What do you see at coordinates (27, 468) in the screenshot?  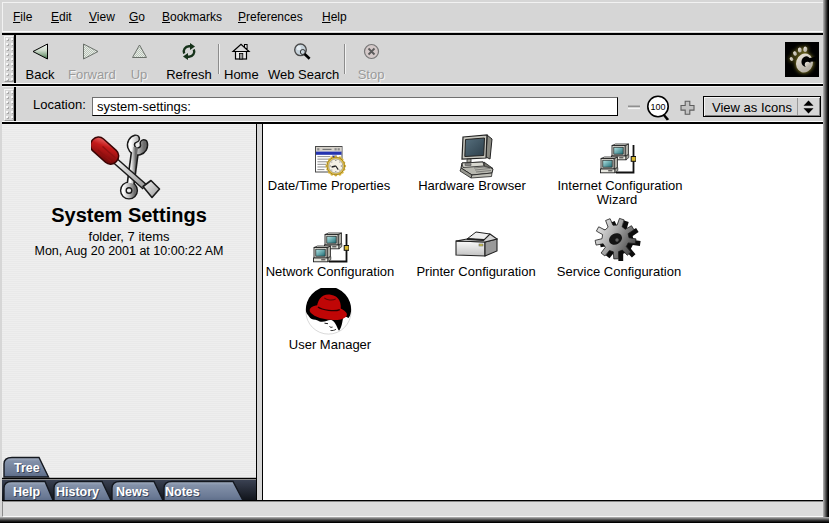 I see `svg-text: Tree` at bounding box center [27, 468].